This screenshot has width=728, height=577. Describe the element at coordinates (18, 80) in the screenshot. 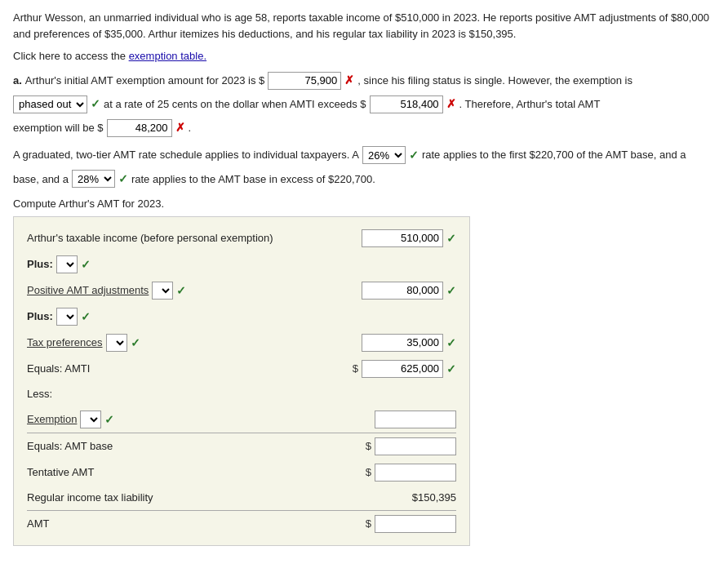

I see `section-a-label: a.` at that location.